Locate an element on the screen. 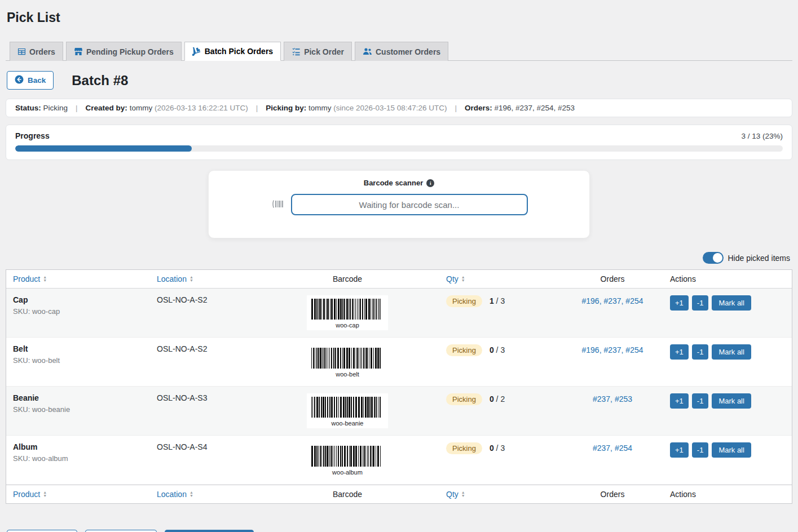 The image size is (798, 532). status-label: Status: is located at coordinates (28, 108).